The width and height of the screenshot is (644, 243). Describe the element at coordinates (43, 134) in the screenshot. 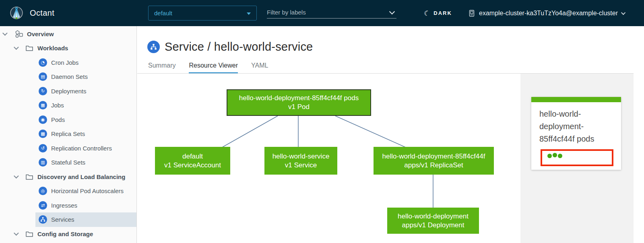

I see `replicasets-icon: ▩` at that location.